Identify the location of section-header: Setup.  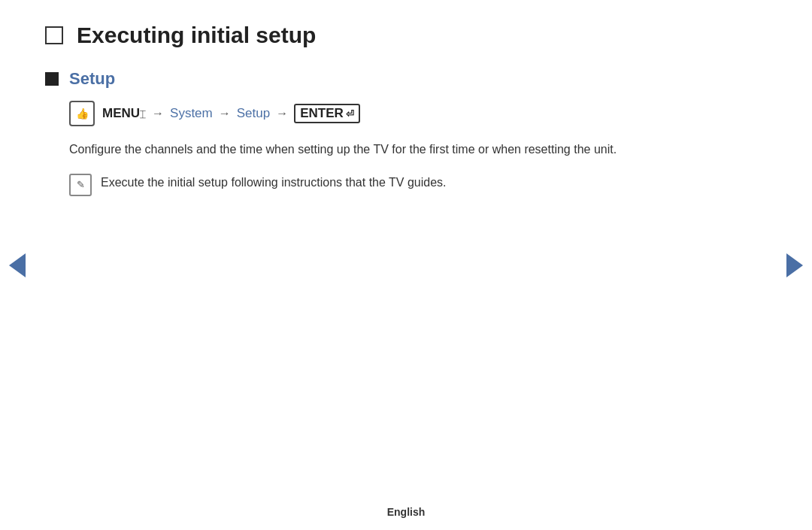
(361, 79).